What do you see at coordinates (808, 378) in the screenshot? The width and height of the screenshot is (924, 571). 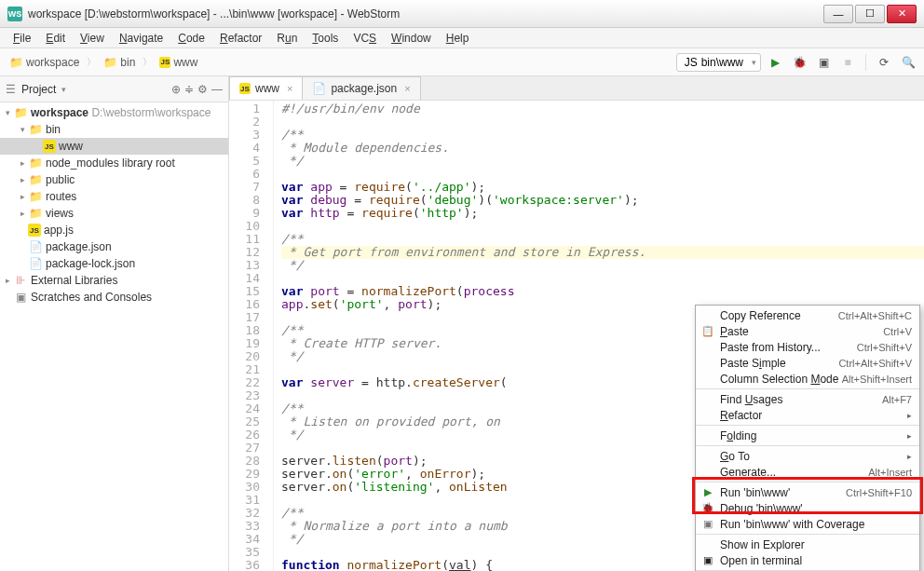 I see `cm-column-selection: Column Selection ModeAlt+Shift+Insert` at bounding box center [808, 378].